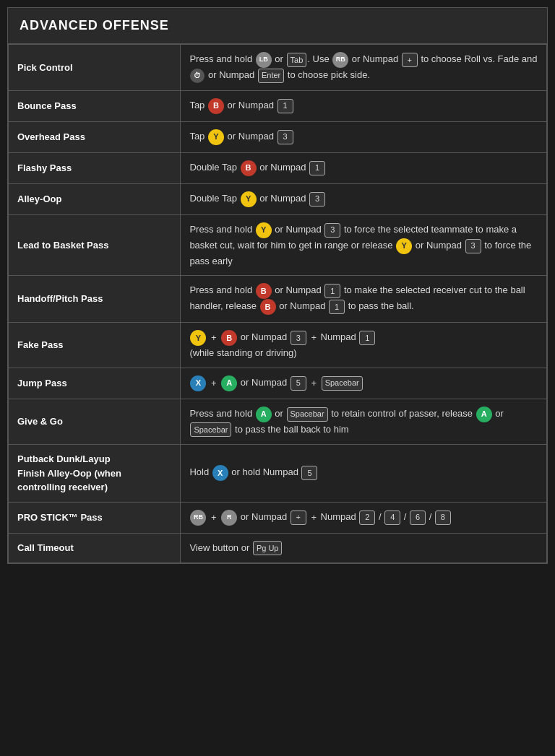 Image resolution: width=555 pixels, height=756 pixels. What do you see at coordinates (95, 517) in the screenshot?
I see `action-label: PRO STICK™ Pass` at bounding box center [95, 517].